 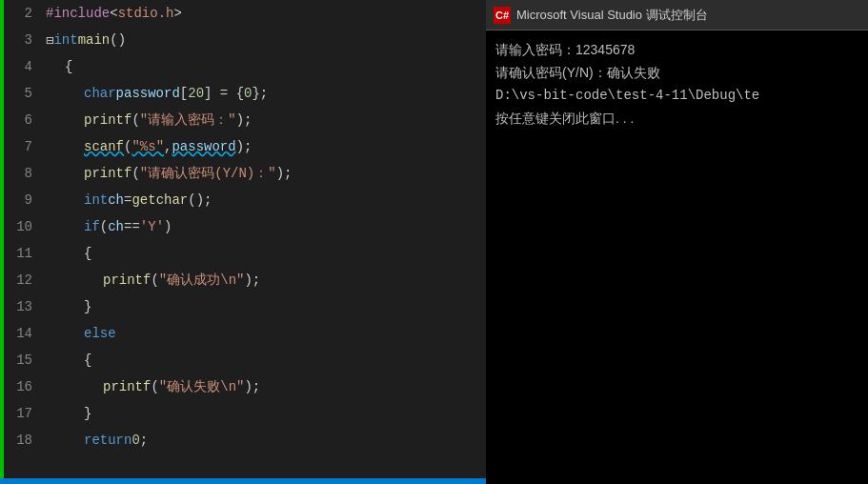 I want to click on line-number: 2, so click(x=18, y=13).